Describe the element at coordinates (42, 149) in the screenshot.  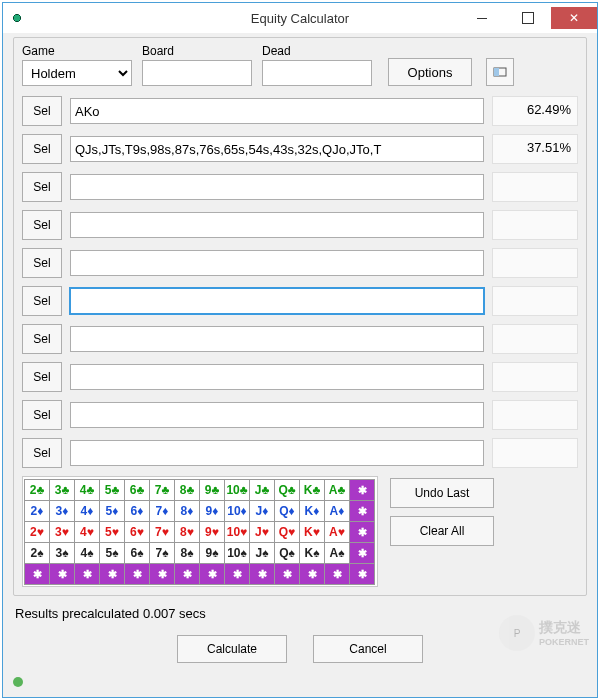
I see `sel-button-1: Sel` at that location.